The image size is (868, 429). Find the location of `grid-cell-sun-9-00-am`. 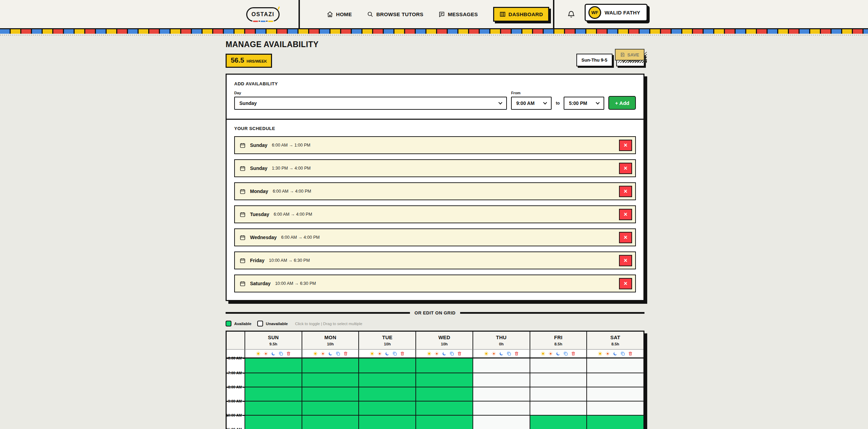

grid-cell-sun-9-00-am is located at coordinates (273, 408).